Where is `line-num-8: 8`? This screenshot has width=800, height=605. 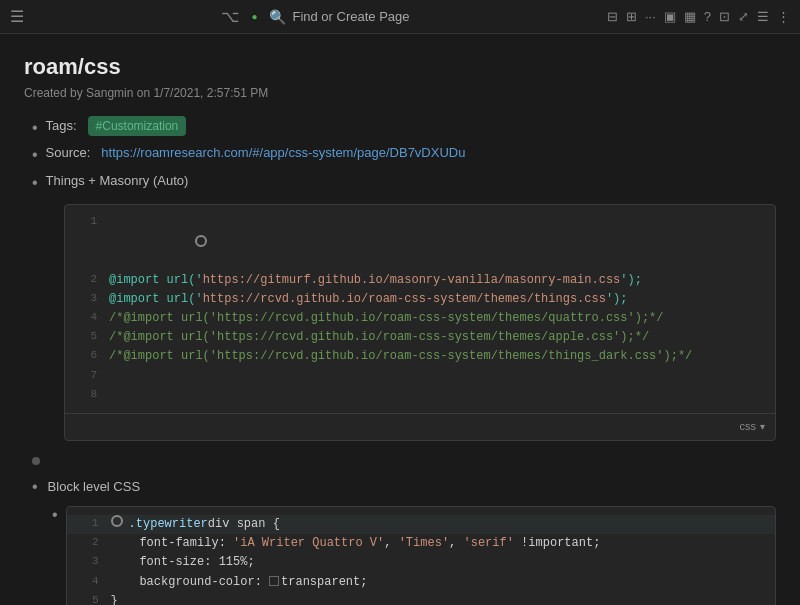 line-num-8: 8 is located at coordinates (87, 395).